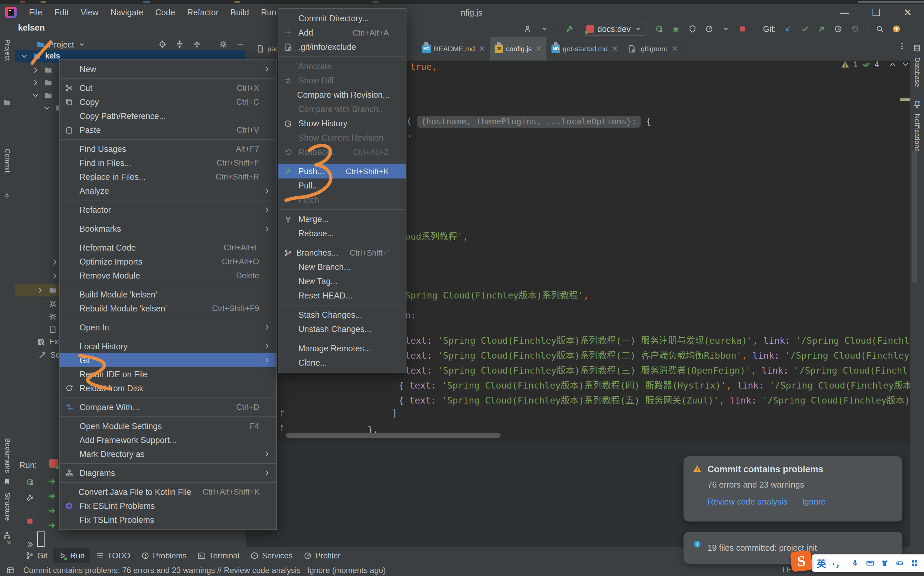 This screenshot has width=924, height=576. What do you see at coordinates (917, 49) in the screenshot?
I see `database-icon` at bounding box center [917, 49].